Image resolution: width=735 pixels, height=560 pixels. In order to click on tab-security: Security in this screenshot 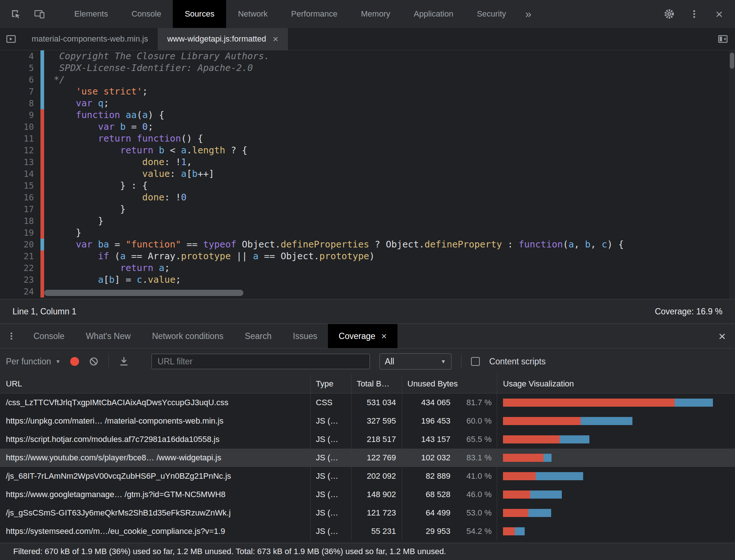, I will do `click(491, 14)`.